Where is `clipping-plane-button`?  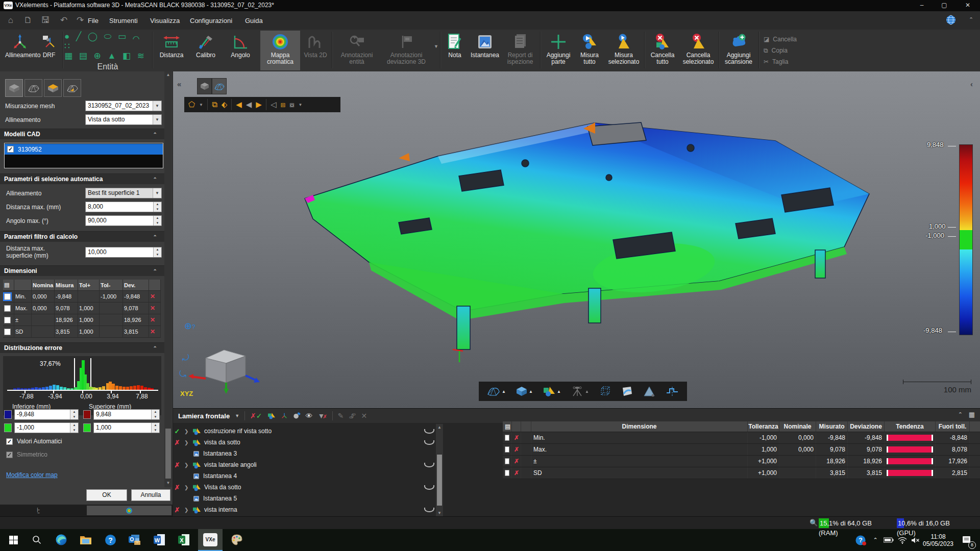
clipping-plane-button is located at coordinates (627, 391).